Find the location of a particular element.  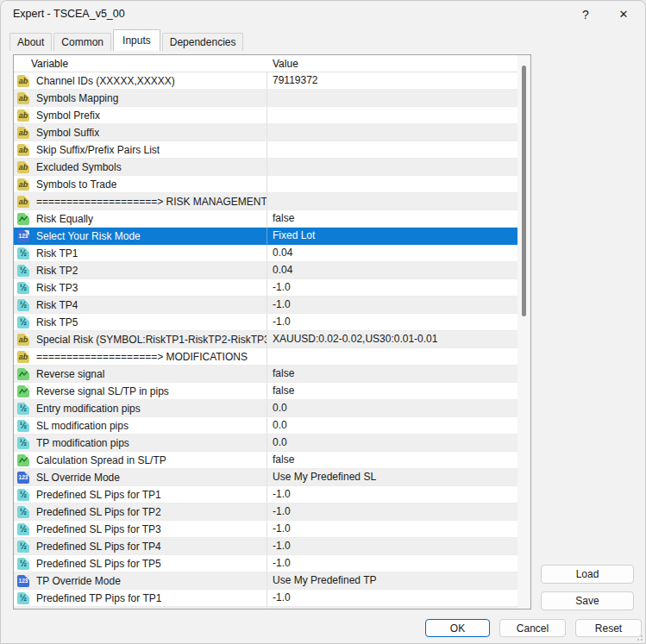

table-row: ½Risk TP4-1.0 is located at coordinates (266, 305).